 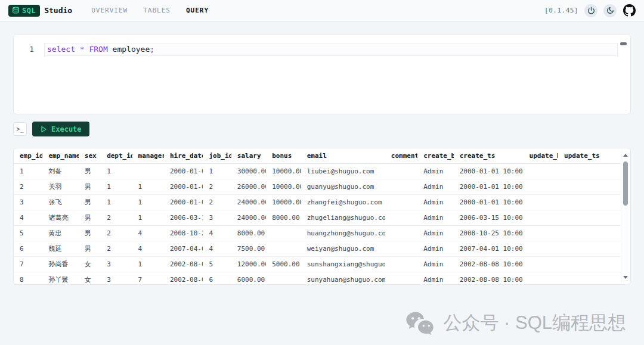 What do you see at coordinates (317, 279) in the screenshot?
I see `table-row: 8孙丫鬟女372002-08-0866000.00sunyahuan@shugu…` at bounding box center [317, 279].